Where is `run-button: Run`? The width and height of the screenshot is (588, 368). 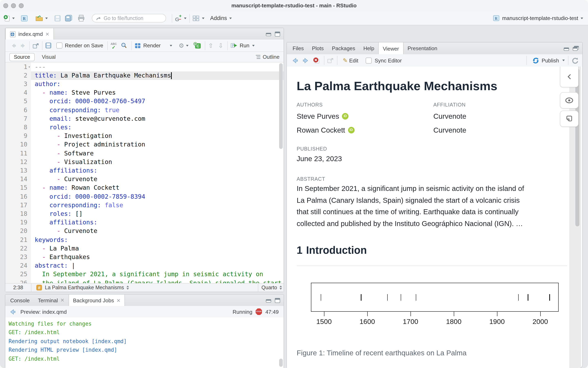 run-button: Run is located at coordinates (245, 45).